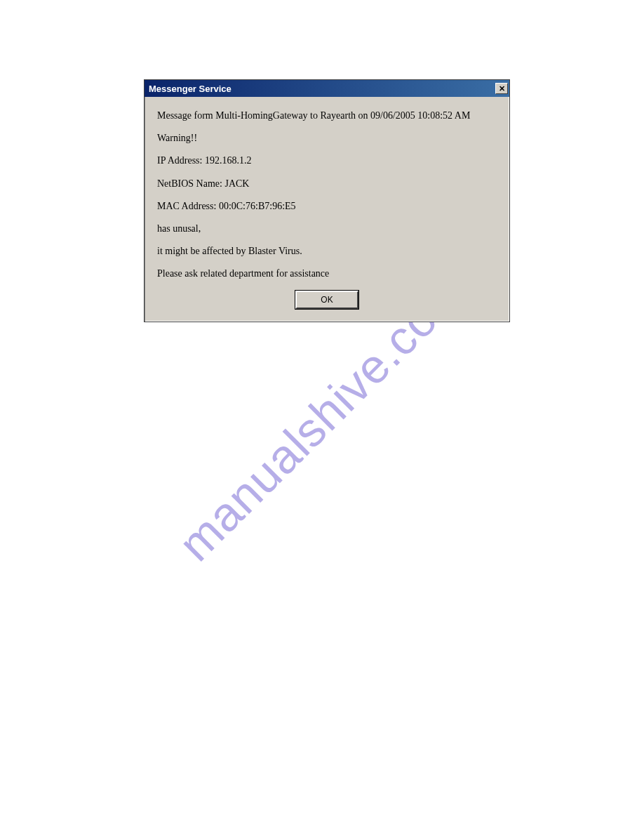 The width and height of the screenshot is (644, 834). I want to click on ok-button: OK, so click(327, 300).